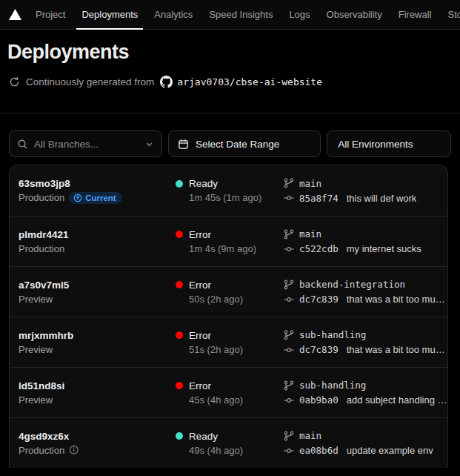 The width and height of the screenshot is (460, 476). Describe the element at coordinates (415, 15) in the screenshot. I see `nav-tab-firewall: Firewall` at that location.